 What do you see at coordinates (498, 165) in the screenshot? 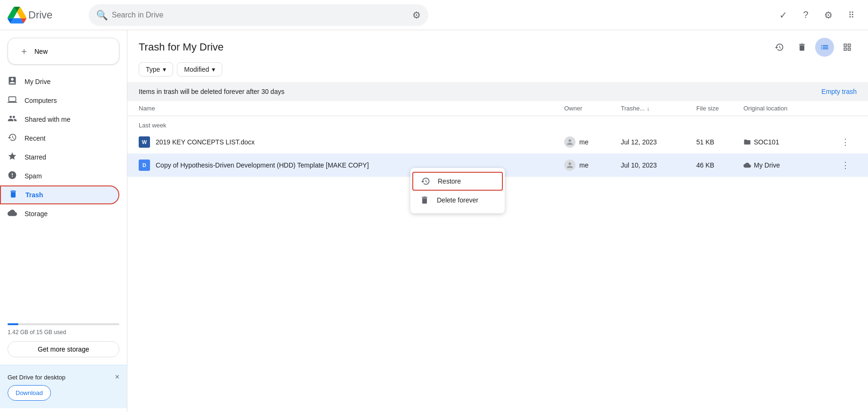
I see `table-row: D Copy of Hypothesis-Driven Development …` at bounding box center [498, 165].